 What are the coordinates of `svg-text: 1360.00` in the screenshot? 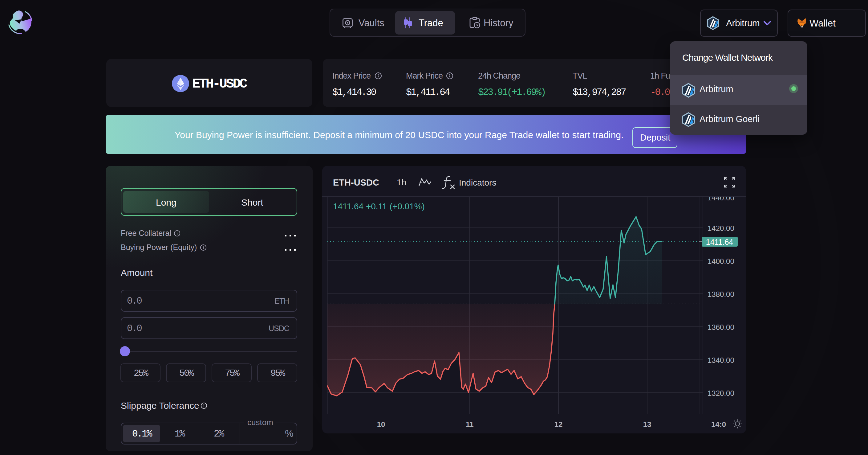 It's located at (721, 327).